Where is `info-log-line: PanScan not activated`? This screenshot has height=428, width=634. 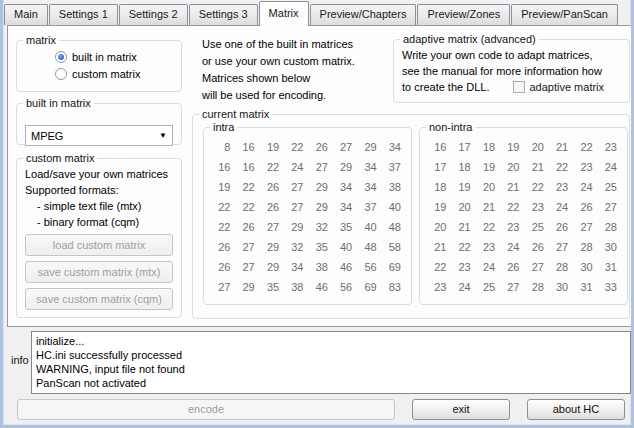
info-log-line: PanScan not activated is located at coordinates (331, 383).